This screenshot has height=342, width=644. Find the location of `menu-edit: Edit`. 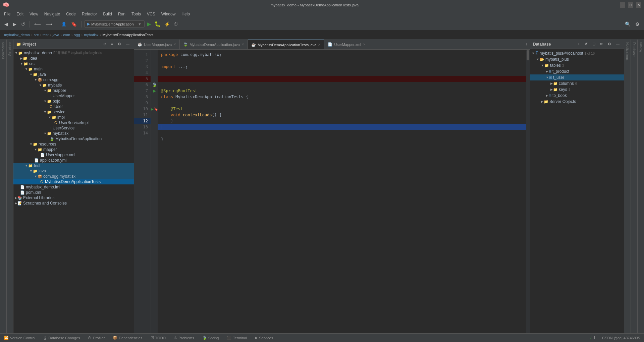

menu-edit: Edit is located at coordinates (20, 14).